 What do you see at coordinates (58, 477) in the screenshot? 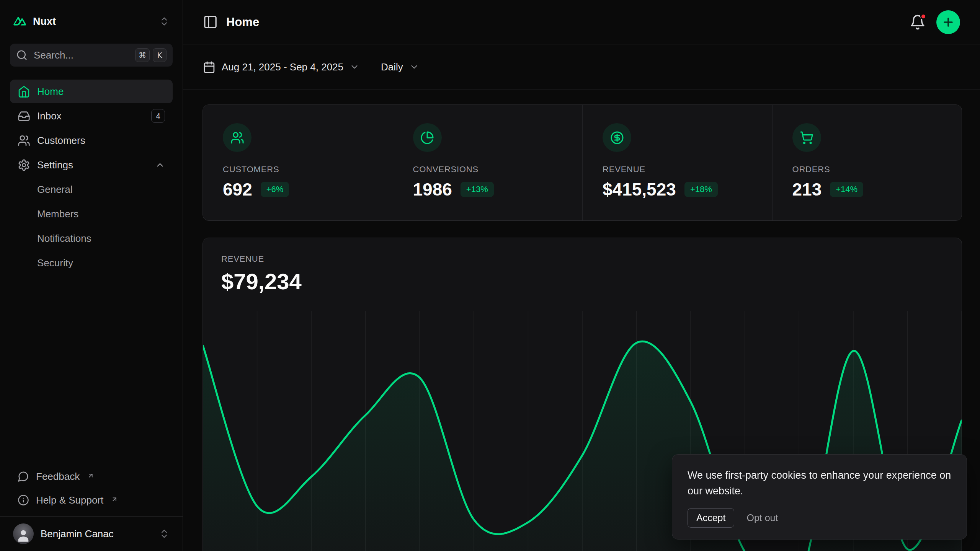
I see `feedback-label: Feedback` at bounding box center [58, 477].